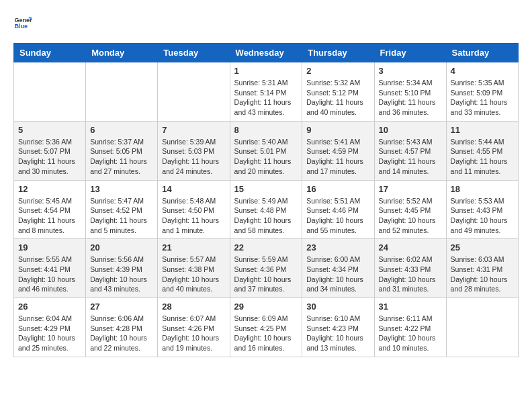 The image size is (532, 411). What do you see at coordinates (122, 274) in the screenshot?
I see `day-info: Sunrise: 5:56 AM Sunset: 4:39 PM Dayligh…` at bounding box center [122, 274].